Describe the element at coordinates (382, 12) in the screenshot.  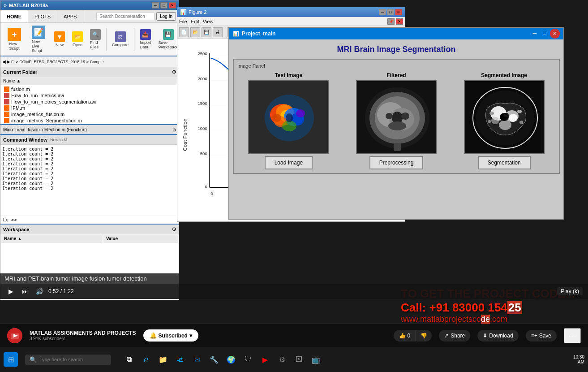
I see `fig2-minimize: ─` at that location.